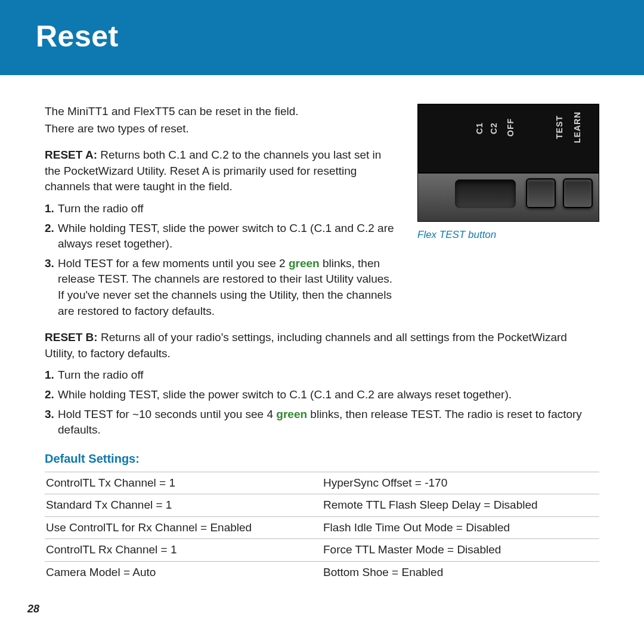 Image resolution: width=644 pixels, height=644 pixels. I want to click on reset-b-section: RESET B: Returns all of your radio's set…, so click(322, 384).